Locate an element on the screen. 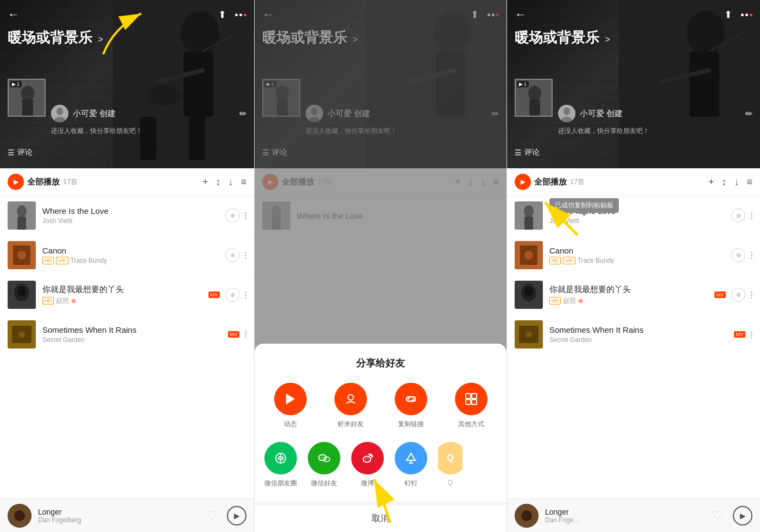 This screenshot has width=760, height=532. share-label-other: 其他方式 is located at coordinates (471, 425).